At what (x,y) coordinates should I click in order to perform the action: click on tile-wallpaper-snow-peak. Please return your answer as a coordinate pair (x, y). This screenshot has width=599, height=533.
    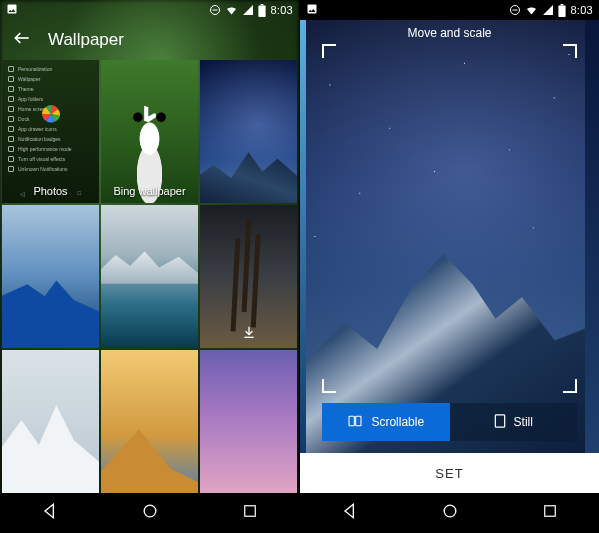
    Looking at the image, I should click on (50, 422).